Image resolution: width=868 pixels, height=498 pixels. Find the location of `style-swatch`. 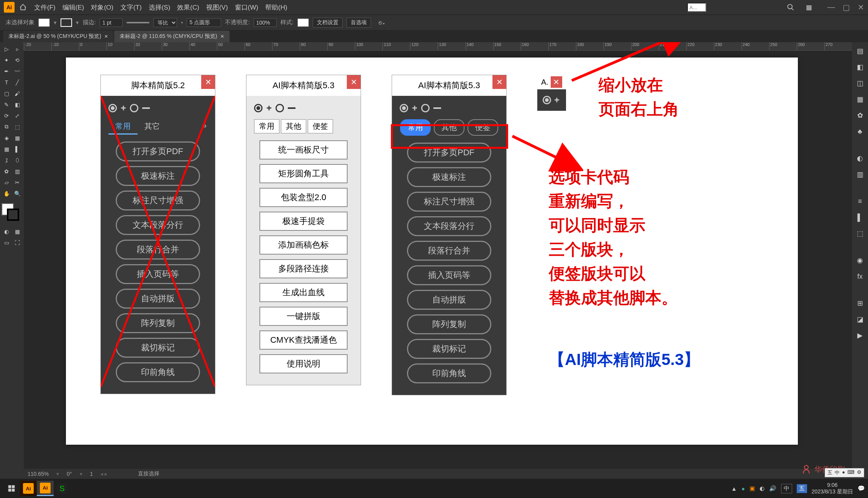

style-swatch is located at coordinates (303, 23).